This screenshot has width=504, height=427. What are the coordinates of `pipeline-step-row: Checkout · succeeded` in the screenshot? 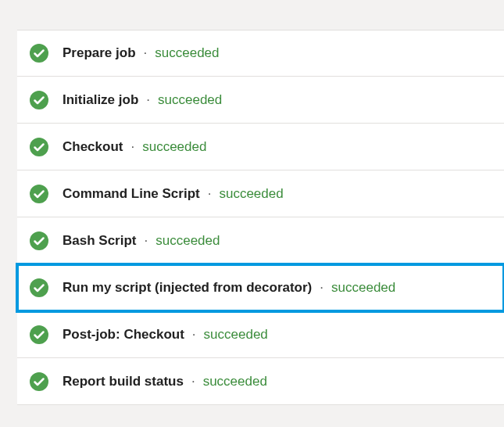 It's located at (261, 147).